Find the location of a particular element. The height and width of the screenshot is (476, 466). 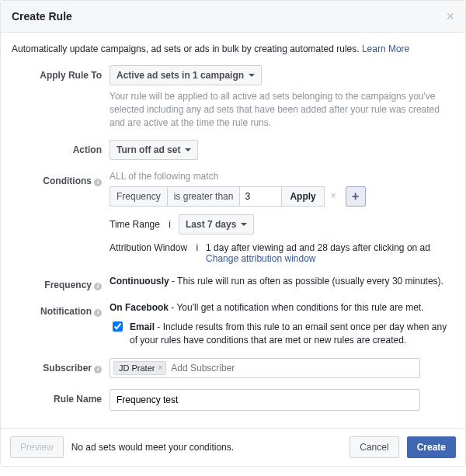

time-range-value: Last 7 days is located at coordinates (211, 224).